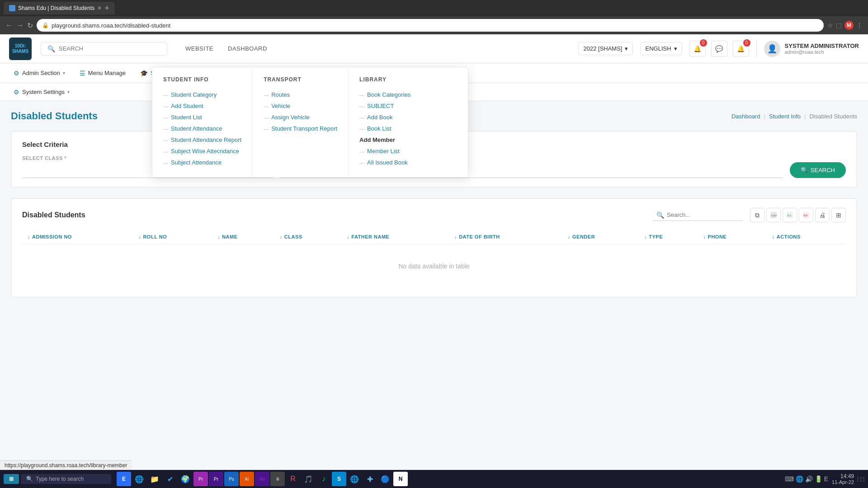 This screenshot has height=488, width=868. What do you see at coordinates (104, 49) in the screenshot?
I see `global-search-input` at bounding box center [104, 49].